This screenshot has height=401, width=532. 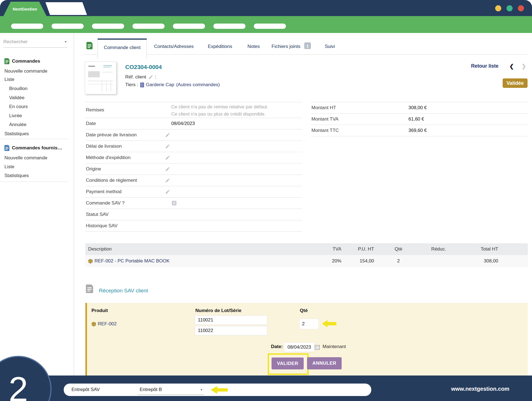 I want to click on remise-note-1: Ce client n'a pas de remise relative par…, so click(x=236, y=107).